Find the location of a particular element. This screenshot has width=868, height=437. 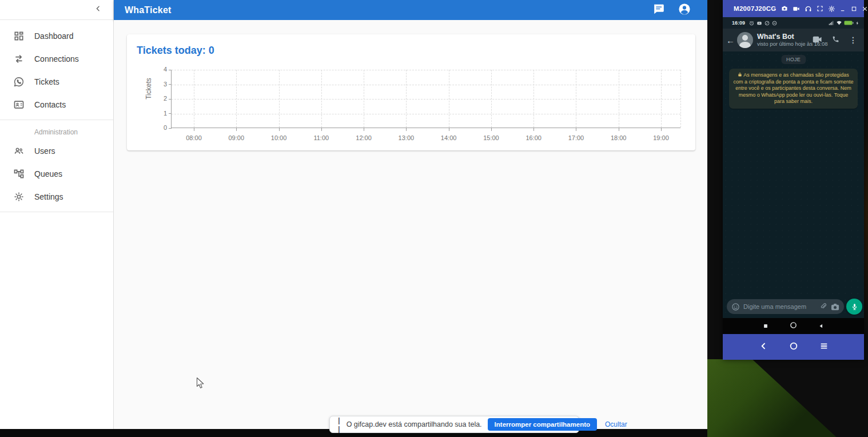

people-icon is located at coordinates (19, 151).